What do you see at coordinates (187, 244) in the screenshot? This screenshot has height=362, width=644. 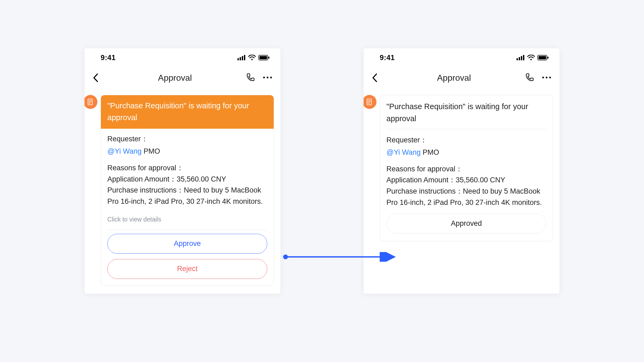 I see `approve-button: Approve` at bounding box center [187, 244].